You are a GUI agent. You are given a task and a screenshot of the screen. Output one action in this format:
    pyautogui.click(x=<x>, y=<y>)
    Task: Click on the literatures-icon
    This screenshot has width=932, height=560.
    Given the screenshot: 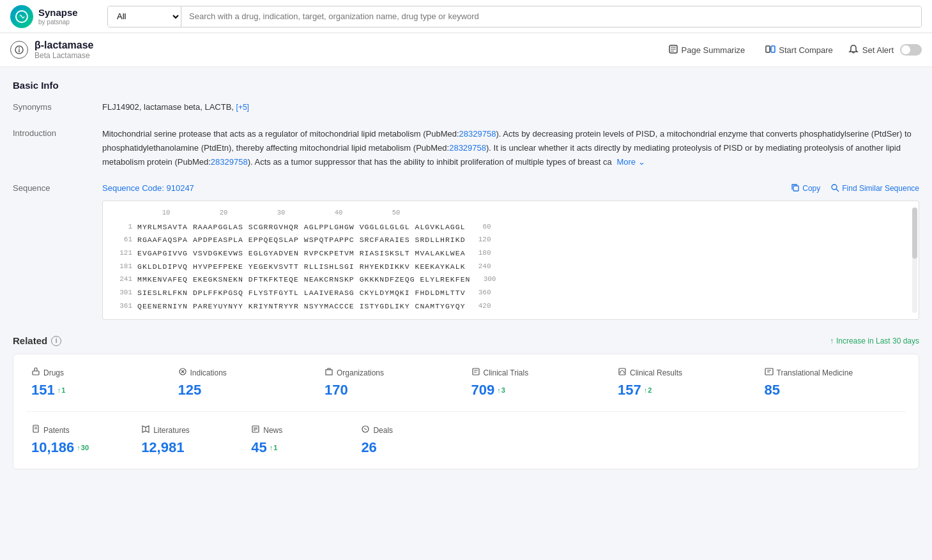 What is the action you would take?
    pyautogui.click(x=146, y=430)
    